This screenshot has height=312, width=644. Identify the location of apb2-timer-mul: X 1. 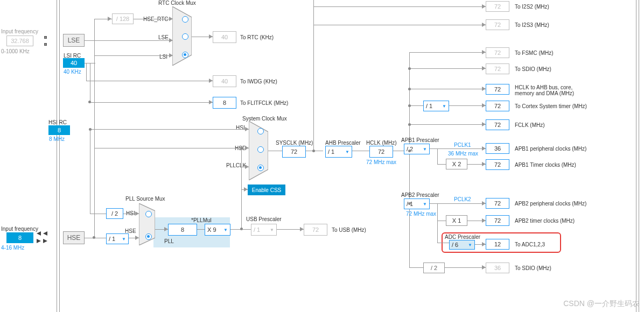
(457, 221).